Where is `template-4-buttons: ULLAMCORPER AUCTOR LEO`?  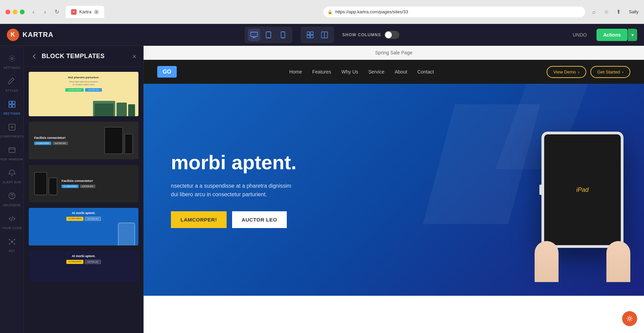
template-4-buttons: ULLAMCORPER AUCTOR LEO is located at coordinates (83, 219).